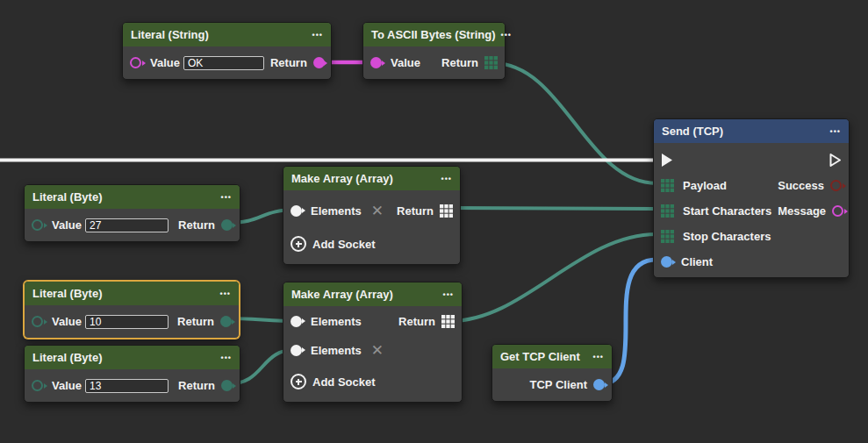 Image resolution: width=868 pixels, height=443 pixels. What do you see at coordinates (559, 384) in the screenshot?
I see `port-label-tcp-client: TCP Client` at bounding box center [559, 384].